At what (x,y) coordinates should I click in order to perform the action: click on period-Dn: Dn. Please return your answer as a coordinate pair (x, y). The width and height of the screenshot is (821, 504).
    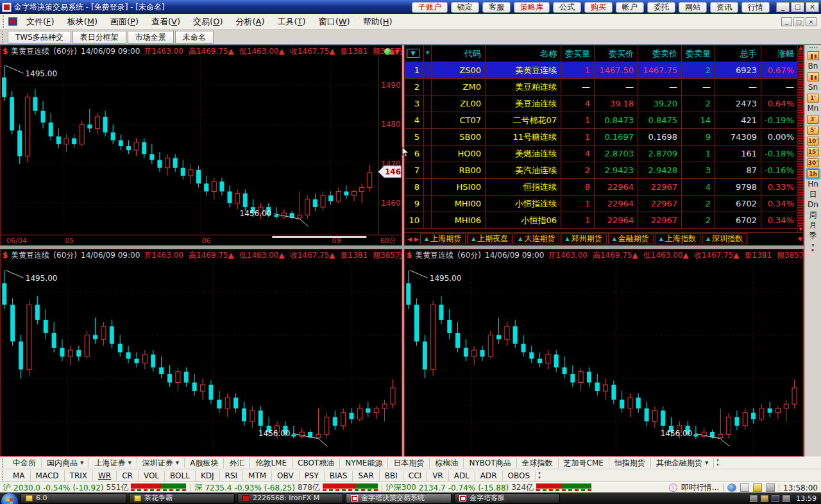
    Looking at the image, I should click on (813, 205).